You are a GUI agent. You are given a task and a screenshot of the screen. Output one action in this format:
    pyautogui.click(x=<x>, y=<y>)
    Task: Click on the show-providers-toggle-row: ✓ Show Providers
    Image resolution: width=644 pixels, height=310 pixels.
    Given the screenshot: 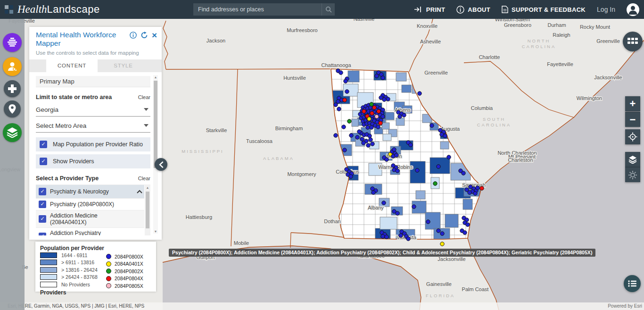 What is the action you would take?
    pyautogui.click(x=93, y=161)
    